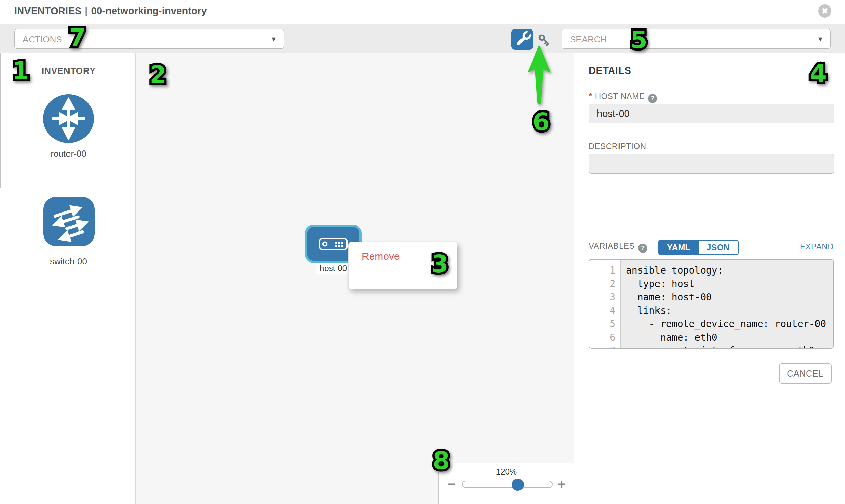 The height and width of the screenshot is (504, 845). I want to click on node-label: host-00, so click(333, 268).